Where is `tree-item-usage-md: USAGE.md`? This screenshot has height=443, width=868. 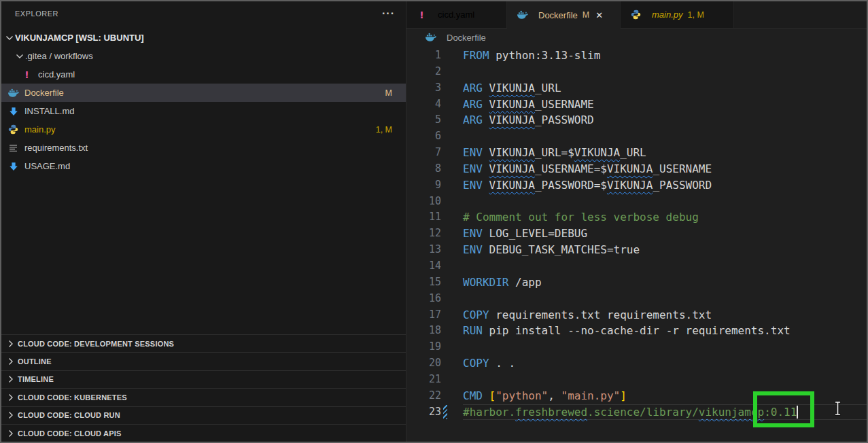
tree-item-usage-md: USAGE.md is located at coordinates (204, 166).